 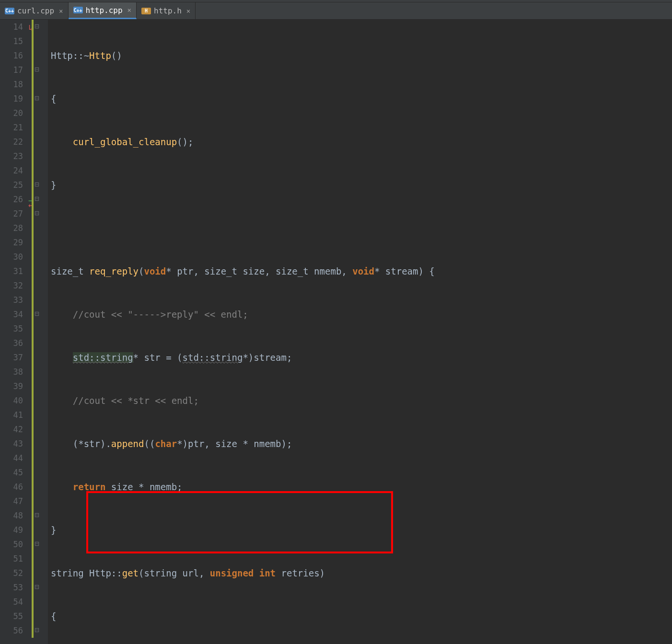 I want to click on line-number: 51, so click(x=12, y=559).